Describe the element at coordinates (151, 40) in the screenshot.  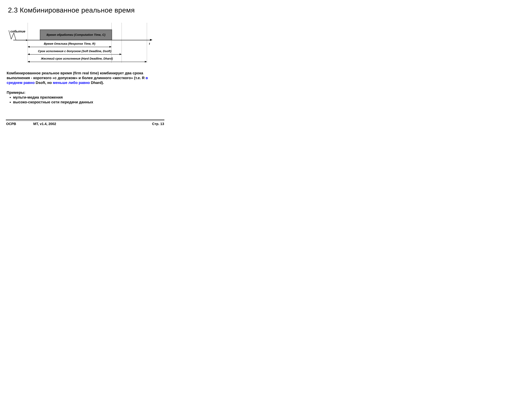
I see `time-axis-arrowhead-icon` at that location.